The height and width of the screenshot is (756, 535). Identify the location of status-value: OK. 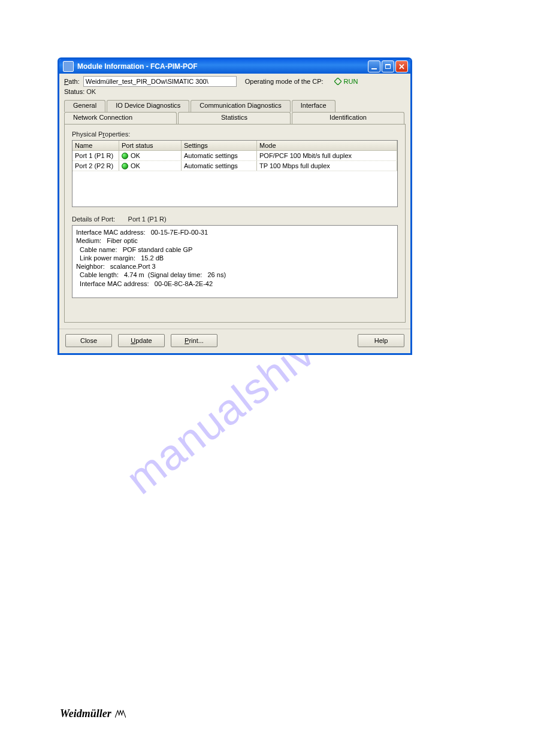
(91, 92).